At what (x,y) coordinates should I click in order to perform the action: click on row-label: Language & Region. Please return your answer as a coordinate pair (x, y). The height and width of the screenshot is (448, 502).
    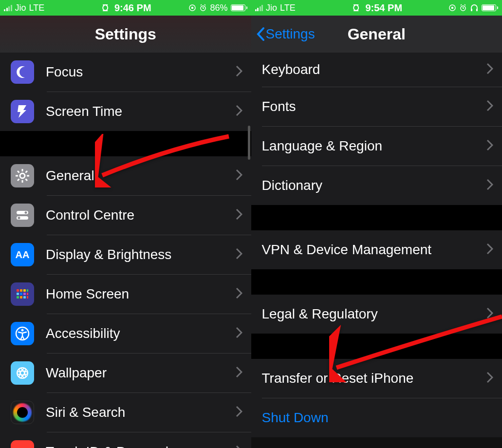
    Looking at the image, I should click on (374, 146).